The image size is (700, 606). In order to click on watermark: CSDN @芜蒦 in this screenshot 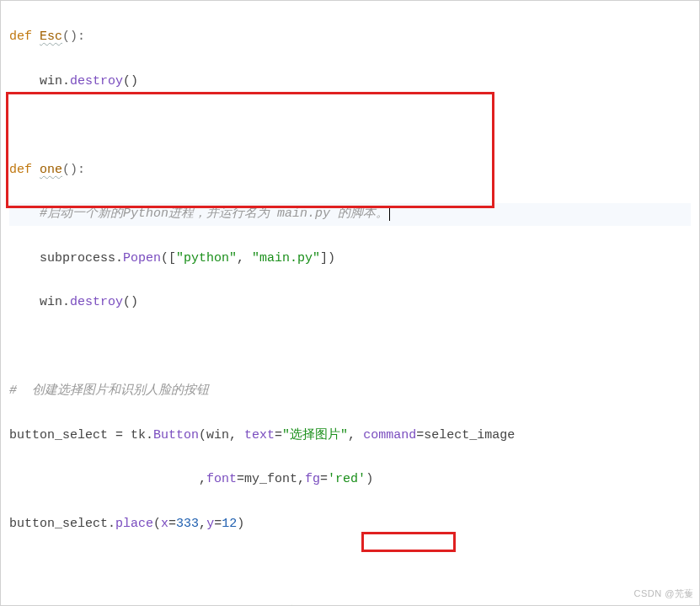, I will do `click(664, 593)`.